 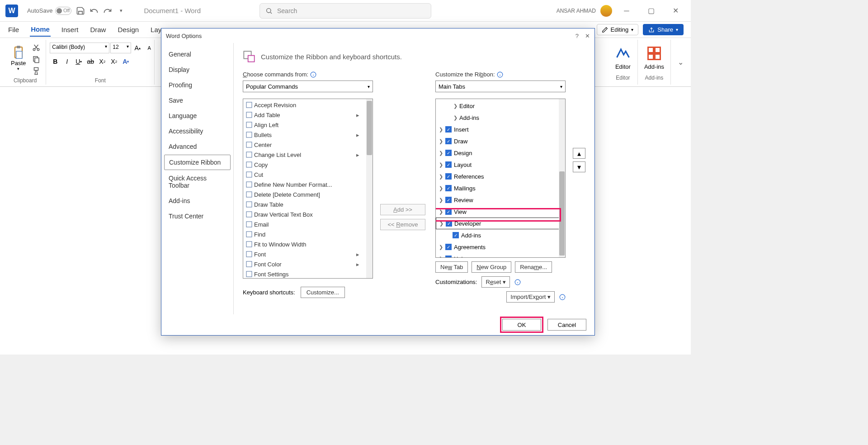 What do you see at coordinates (500, 86) in the screenshot?
I see `ribbon-tabs-select: Main Tabs ▾` at bounding box center [500, 86].